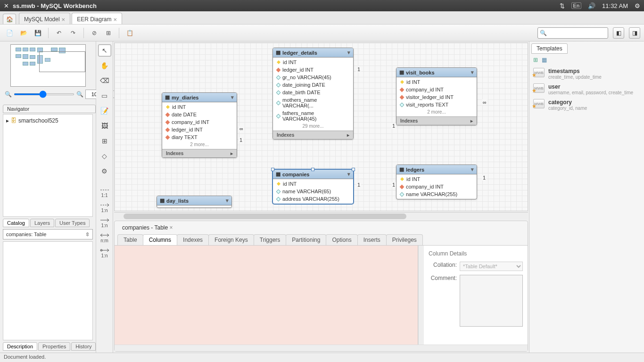 The image size is (644, 362). I want to click on table-header: ▦my_diaries▾, so click(199, 98).